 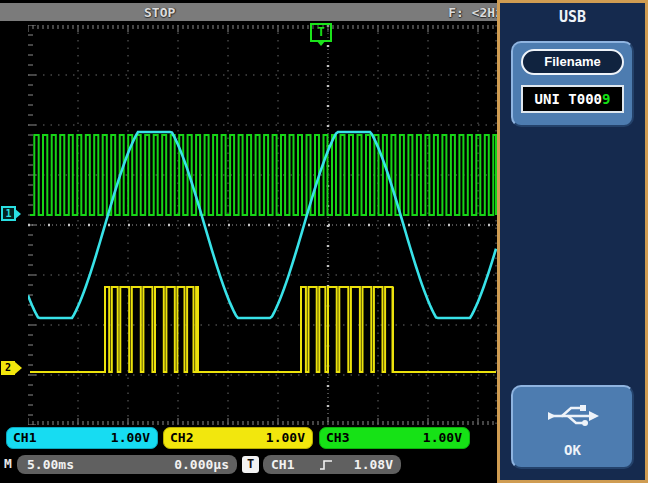 What do you see at coordinates (8, 368) in the screenshot?
I see `ch2-marker-label: 2` at bounding box center [8, 368].